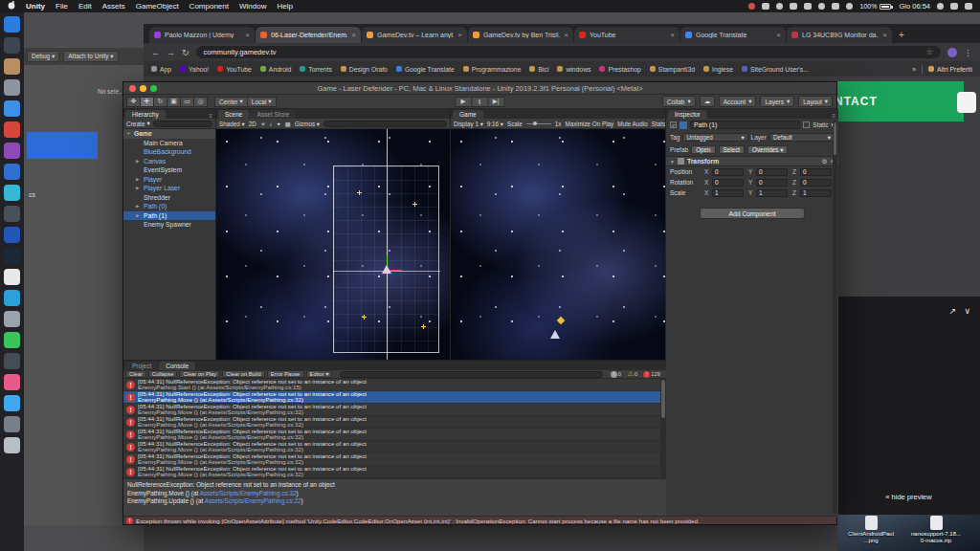 The image size is (980, 551). I want to click on apple-icon, so click(11, 6).